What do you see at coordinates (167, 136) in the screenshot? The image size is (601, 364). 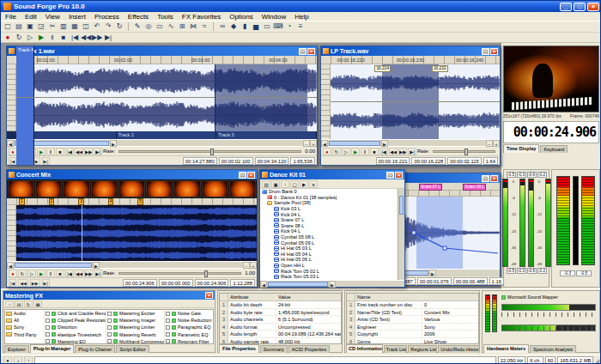 I see `track-region: Track 2` at bounding box center [167, 136].